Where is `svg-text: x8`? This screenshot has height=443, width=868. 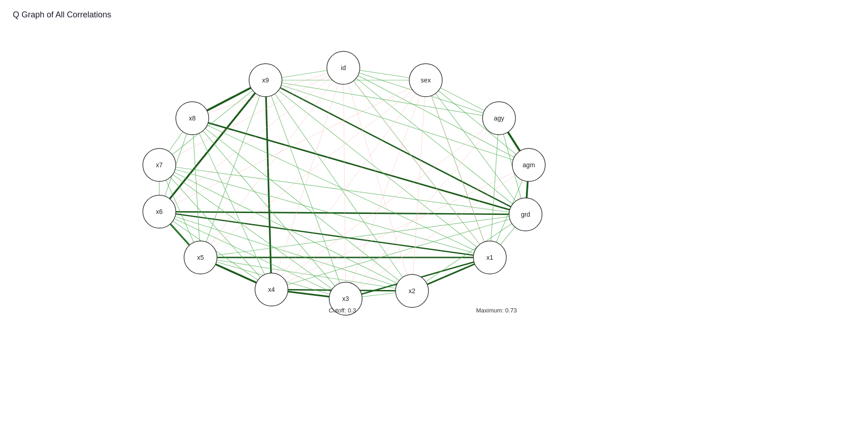
svg-text: x8 is located at coordinates (192, 118).